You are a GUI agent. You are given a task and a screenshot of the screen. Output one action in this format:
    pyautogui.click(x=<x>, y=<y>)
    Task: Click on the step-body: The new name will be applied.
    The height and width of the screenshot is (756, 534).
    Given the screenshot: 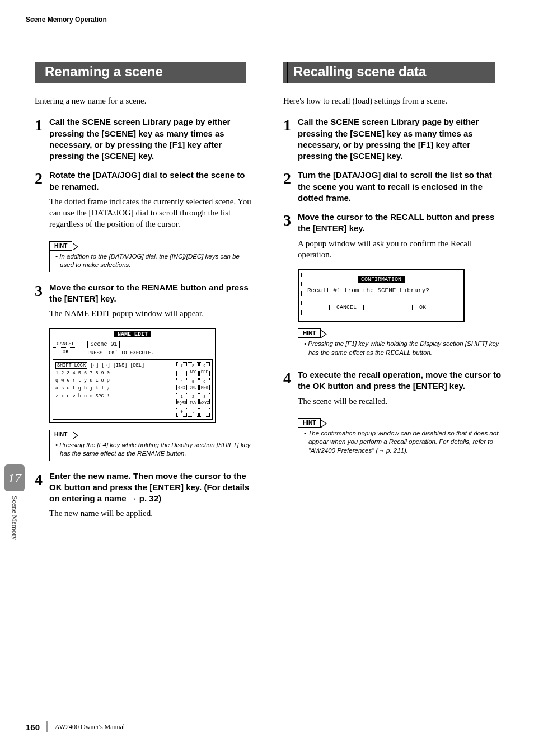 What is the action you would take?
    pyautogui.click(x=153, y=513)
    